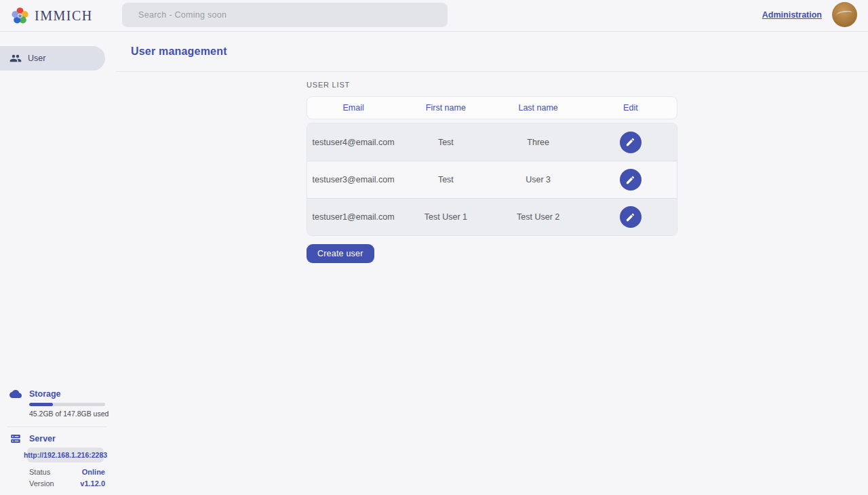  What do you see at coordinates (492, 142) in the screenshot?
I see `table-row: testuser4@email.com Test Three` at bounding box center [492, 142].